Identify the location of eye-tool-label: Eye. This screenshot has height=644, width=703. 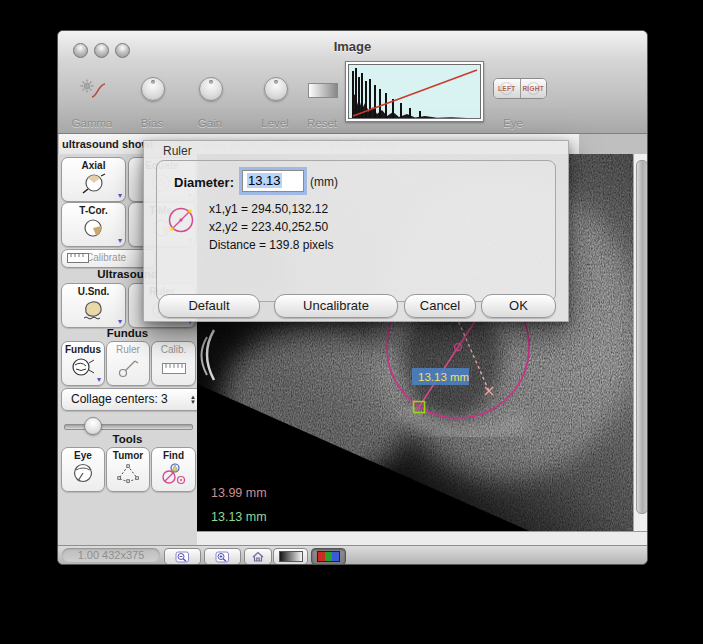
(83, 456).